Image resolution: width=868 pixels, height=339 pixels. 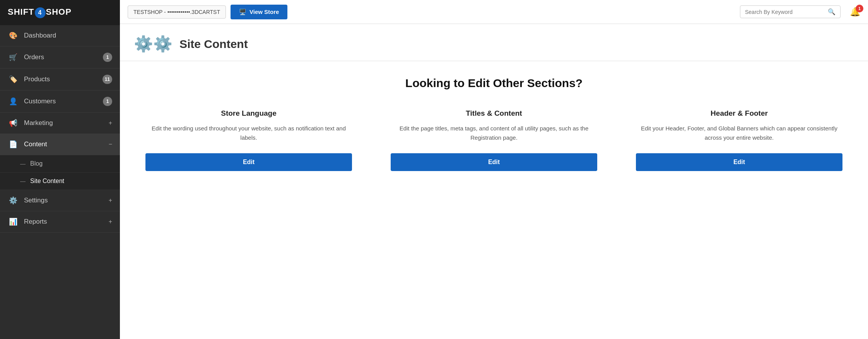 What do you see at coordinates (177, 12) in the screenshot?
I see `store-url-button: TESTSHOP - ••••••••••••.3DCARTST` at bounding box center [177, 12].